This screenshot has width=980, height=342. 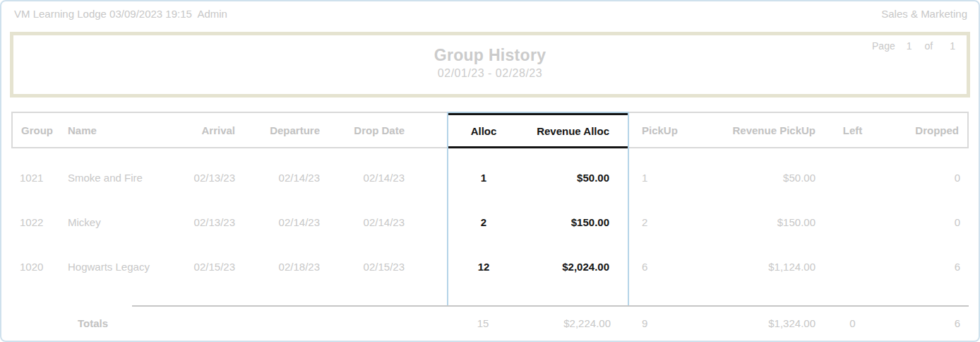 What do you see at coordinates (926, 130) in the screenshot?
I see `column-header-dropped: Dropped` at bounding box center [926, 130].